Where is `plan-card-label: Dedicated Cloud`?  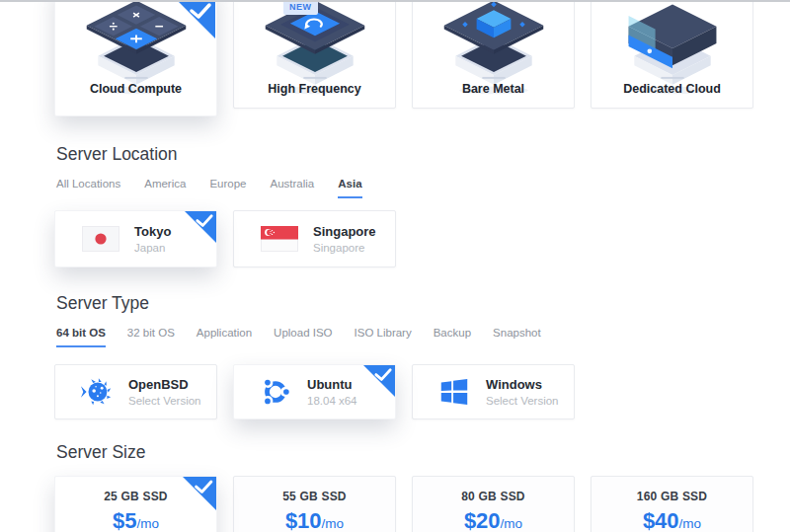 plan-card-label: Dedicated Cloud is located at coordinates (672, 89).